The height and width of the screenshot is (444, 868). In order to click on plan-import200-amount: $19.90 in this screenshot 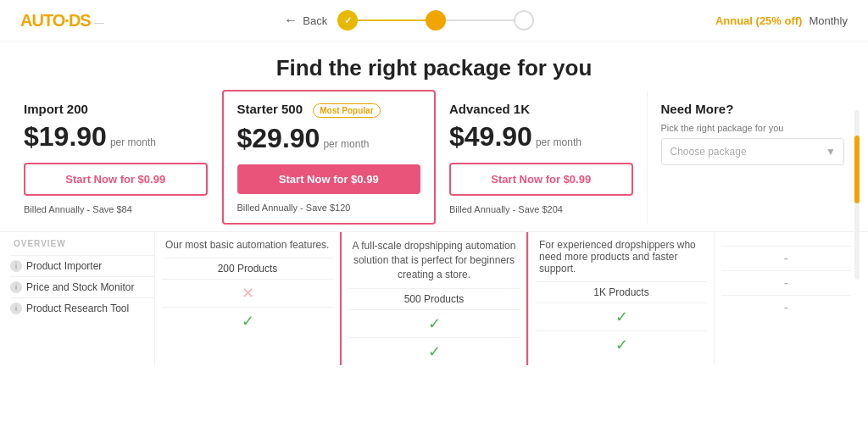, I will do `click(65, 137)`.